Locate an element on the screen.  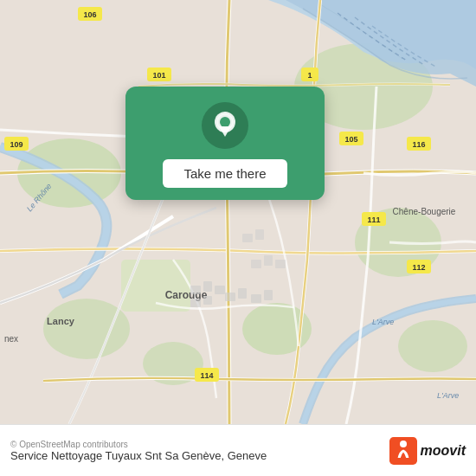
popup-card: Take me there is located at coordinates (225, 144).